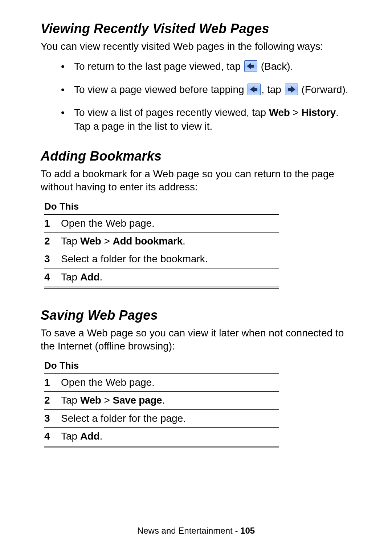 The height and width of the screenshot is (554, 392). Describe the element at coordinates (170, 241) in the screenshot. I see `step-text: Tap Web > Add bookmark.` at that location.